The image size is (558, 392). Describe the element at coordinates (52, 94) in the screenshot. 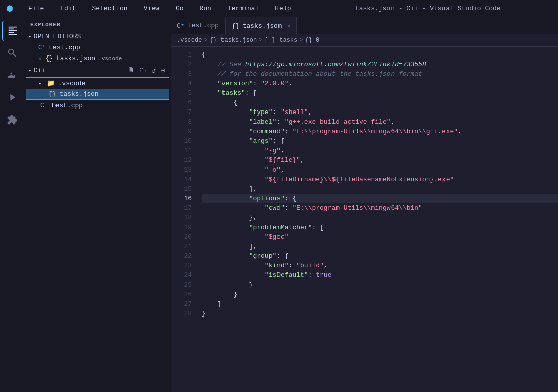

I see `tasks-json-tree-icon: {}` at that location.